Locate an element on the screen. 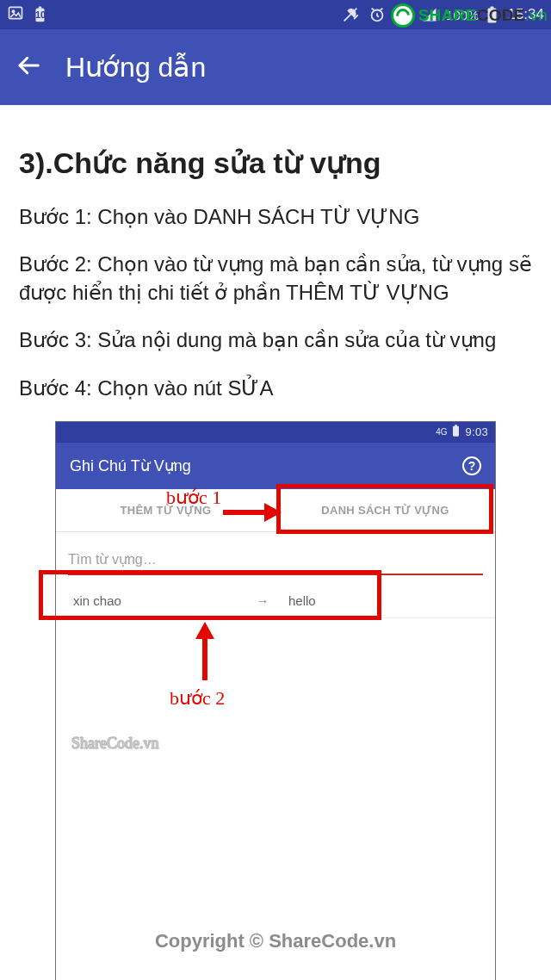 The height and width of the screenshot is (980, 551). vibrate-icon is located at coordinates (350, 15).